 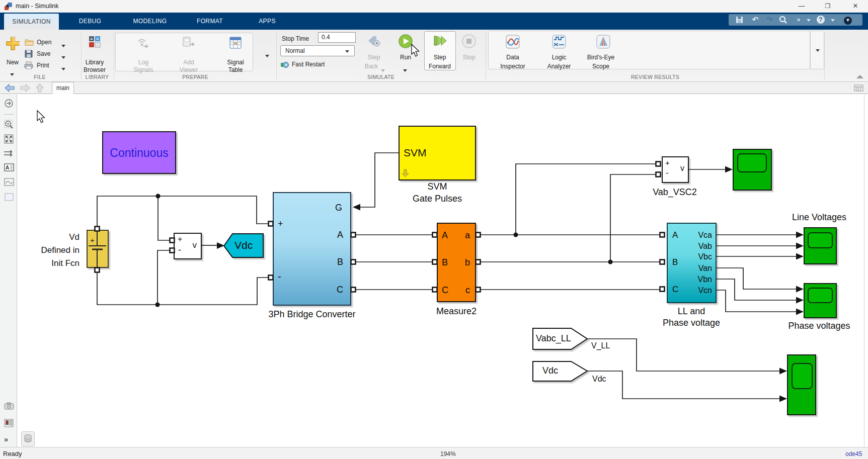 I want to click on birds-eye-scope-button: Bird's-Eye, so click(x=601, y=57).